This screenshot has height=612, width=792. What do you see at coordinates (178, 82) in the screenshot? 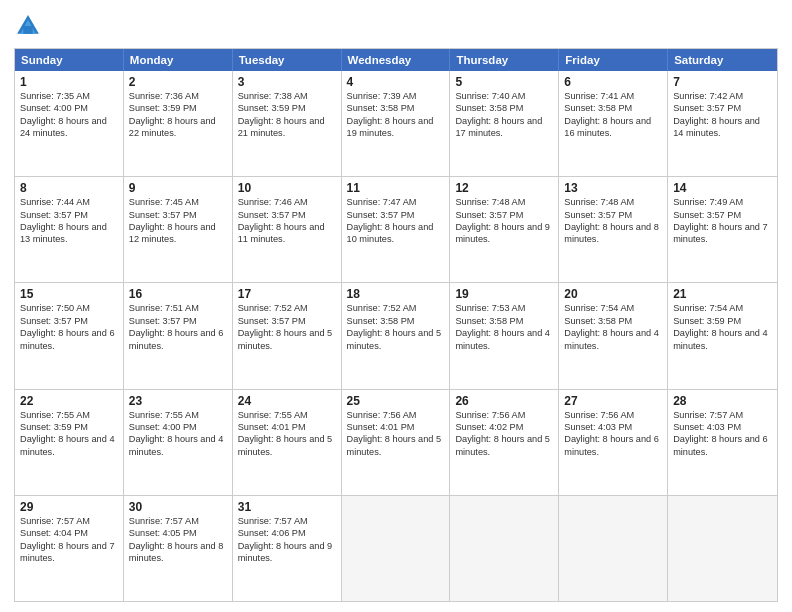
I see `day-number: 2` at bounding box center [178, 82].